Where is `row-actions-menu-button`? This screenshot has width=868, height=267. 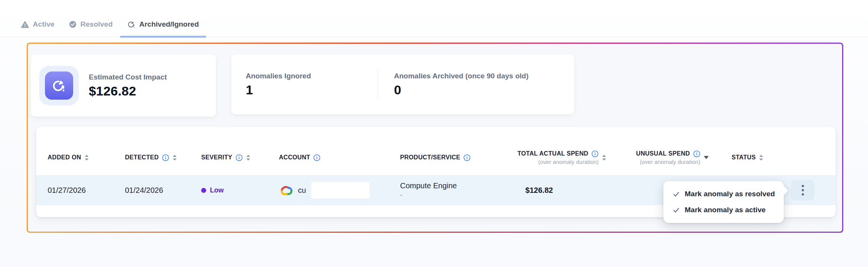
row-actions-menu-button is located at coordinates (803, 190).